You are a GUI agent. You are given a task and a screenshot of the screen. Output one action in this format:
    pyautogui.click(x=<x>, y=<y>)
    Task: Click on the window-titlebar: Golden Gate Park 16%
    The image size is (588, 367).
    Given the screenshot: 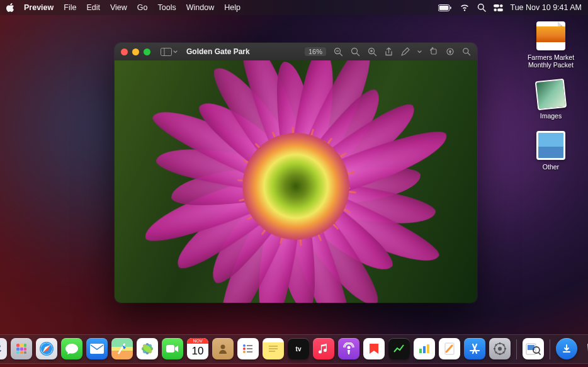 What is the action you would take?
    pyautogui.click(x=296, y=52)
    